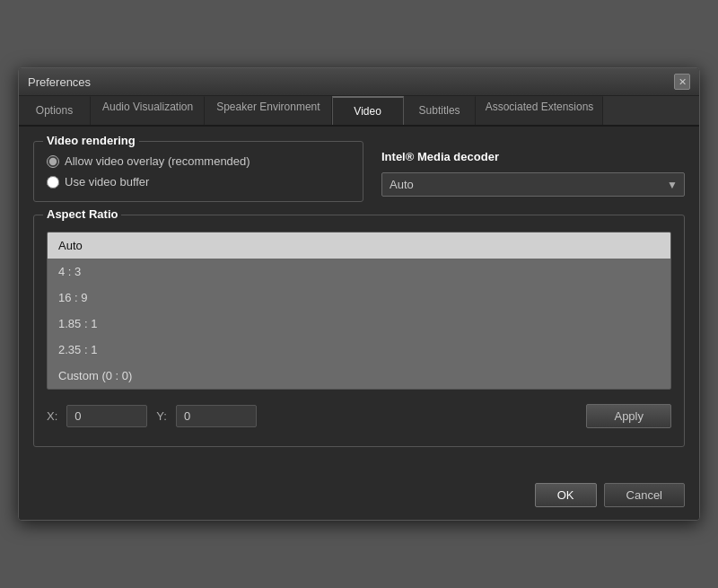 The width and height of the screenshot is (718, 588). I want to click on cancel-button: Cancel, so click(644, 496).